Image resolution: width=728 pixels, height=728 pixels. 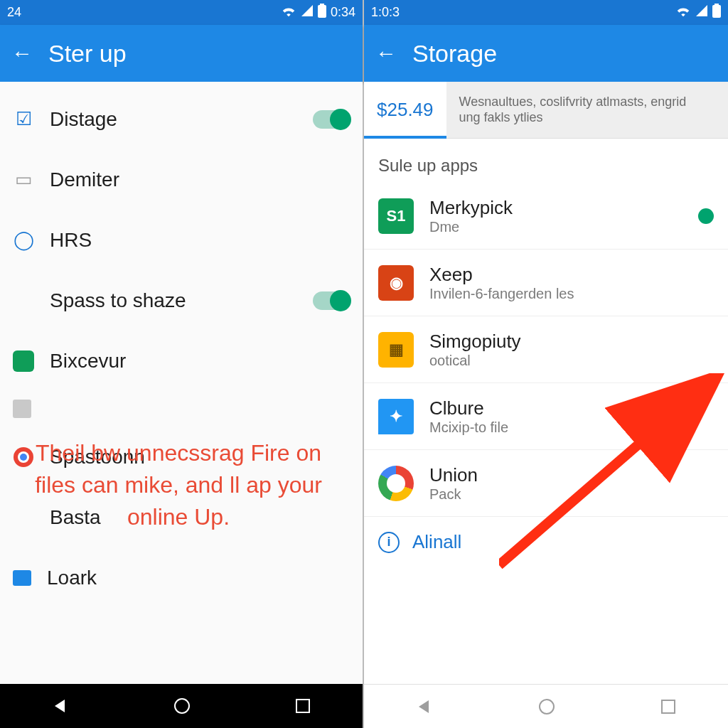 What do you see at coordinates (181, 13) in the screenshot?
I see `status-bar-left: 24 0:34` at bounding box center [181, 13].